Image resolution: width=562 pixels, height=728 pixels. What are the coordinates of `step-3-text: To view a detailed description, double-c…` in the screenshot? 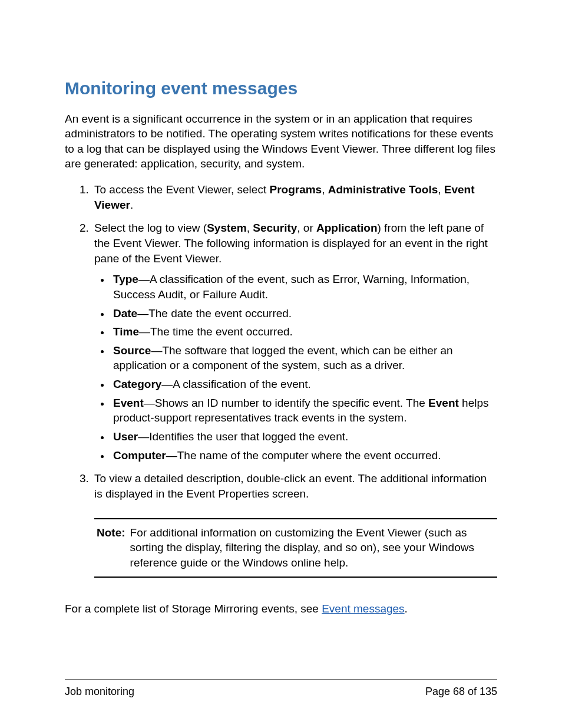 It's located at (290, 486).